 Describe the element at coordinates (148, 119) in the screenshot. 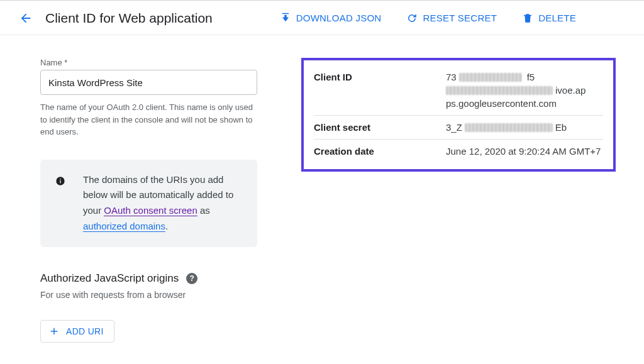

I see `name-helper: The name of your OAuth 2.0 client. This …` at that location.